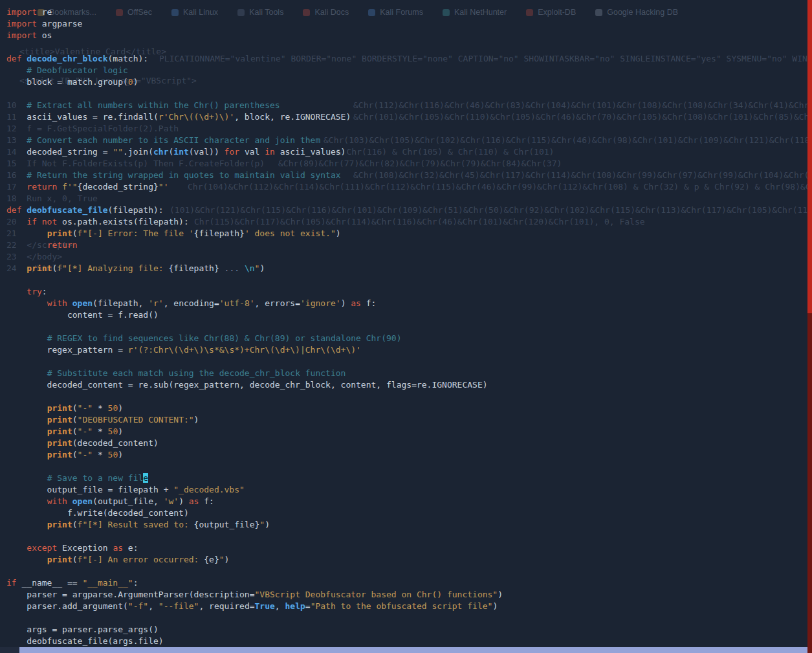 The image size is (812, 653). I want to click on code-line: f.write(decoded_content), so click(406, 513).